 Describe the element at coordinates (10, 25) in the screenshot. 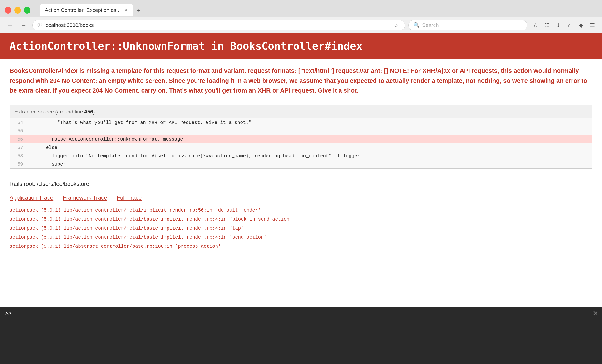

I see `back-button: ←` at that location.